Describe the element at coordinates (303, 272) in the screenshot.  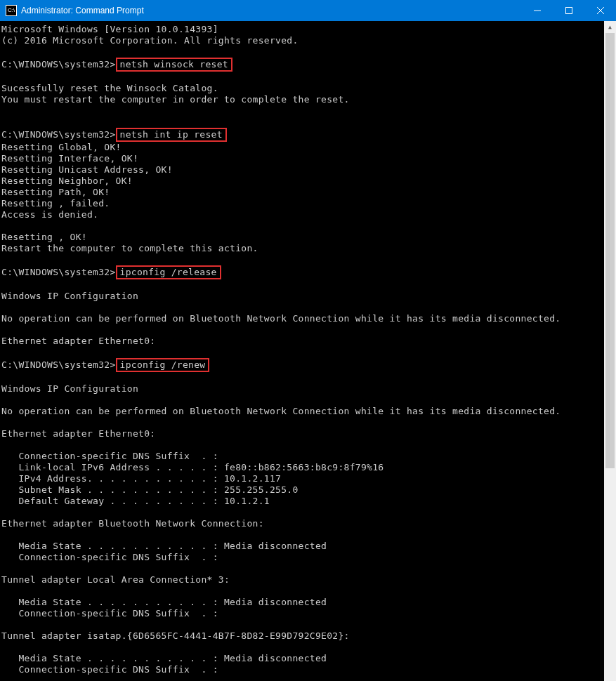
I see `prompt-line: C:\WINDOWS\system32>ipconfig /release` at that location.